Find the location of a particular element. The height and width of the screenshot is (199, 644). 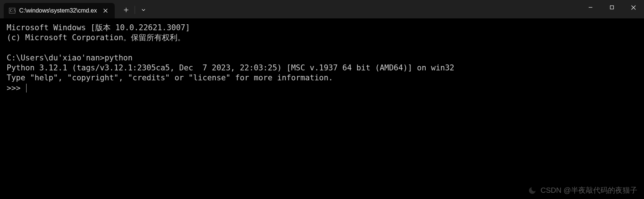

maximize-button is located at coordinates (612, 7).